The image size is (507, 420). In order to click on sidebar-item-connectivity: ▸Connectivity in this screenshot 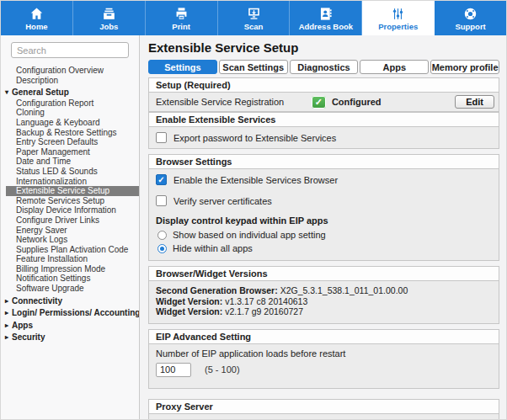, I will do `click(70, 301)`.